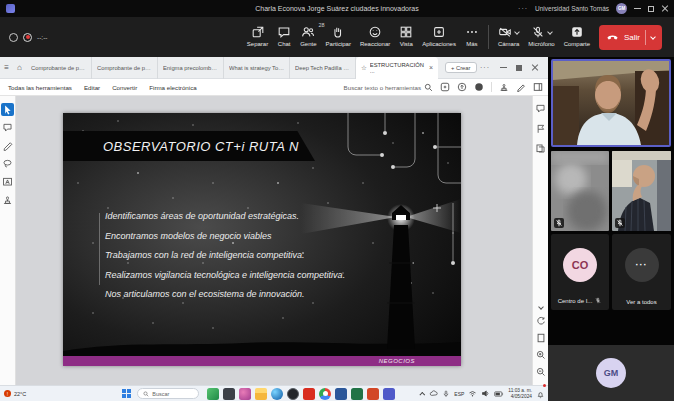 Image resolution: width=674 pixels, height=401 pixels. What do you see at coordinates (434, 394) in the screenshot?
I see `onedrive-icon` at bounding box center [434, 394].